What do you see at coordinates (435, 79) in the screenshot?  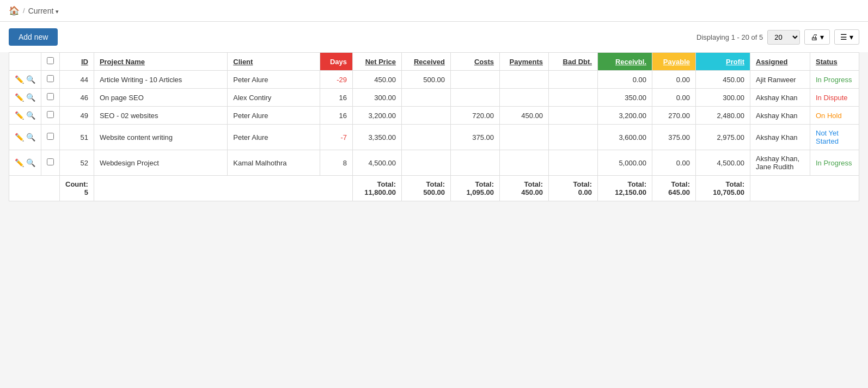 I see `table-row: ✏️ 🔍 44 Article Writing - 10 Articles Pe…` at bounding box center [435, 79].